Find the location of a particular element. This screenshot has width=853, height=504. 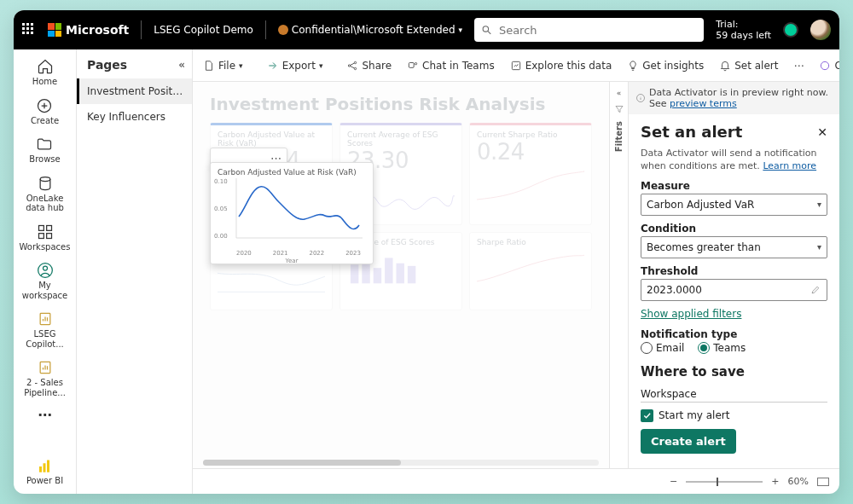

file-menu: File▾ is located at coordinates (223, 66).